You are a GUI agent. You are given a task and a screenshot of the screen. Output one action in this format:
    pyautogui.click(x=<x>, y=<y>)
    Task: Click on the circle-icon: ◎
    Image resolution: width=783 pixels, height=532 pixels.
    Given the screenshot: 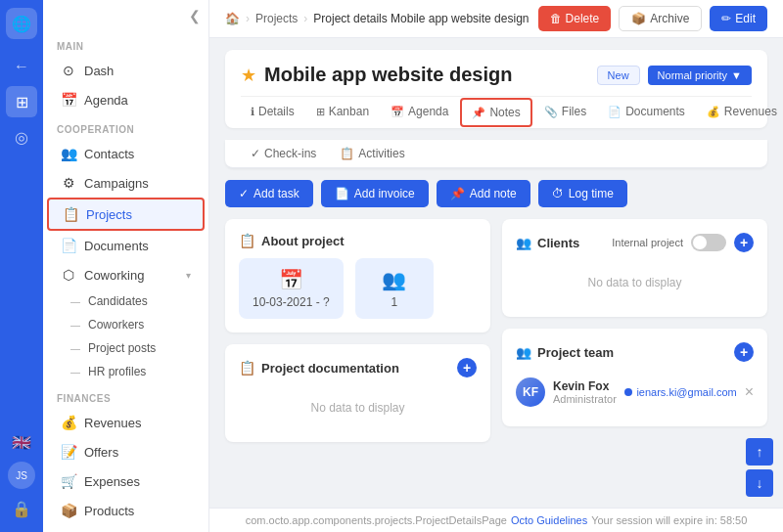 What is the action you would take?
    pyautogui.click(x=22, y=137)
    